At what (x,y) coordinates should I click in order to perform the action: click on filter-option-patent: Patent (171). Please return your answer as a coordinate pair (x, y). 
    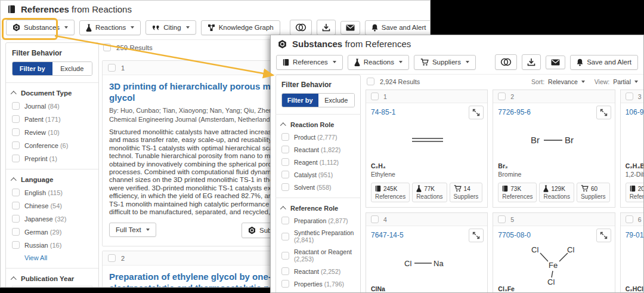
    Looking at the image, I should click on (52, 119).